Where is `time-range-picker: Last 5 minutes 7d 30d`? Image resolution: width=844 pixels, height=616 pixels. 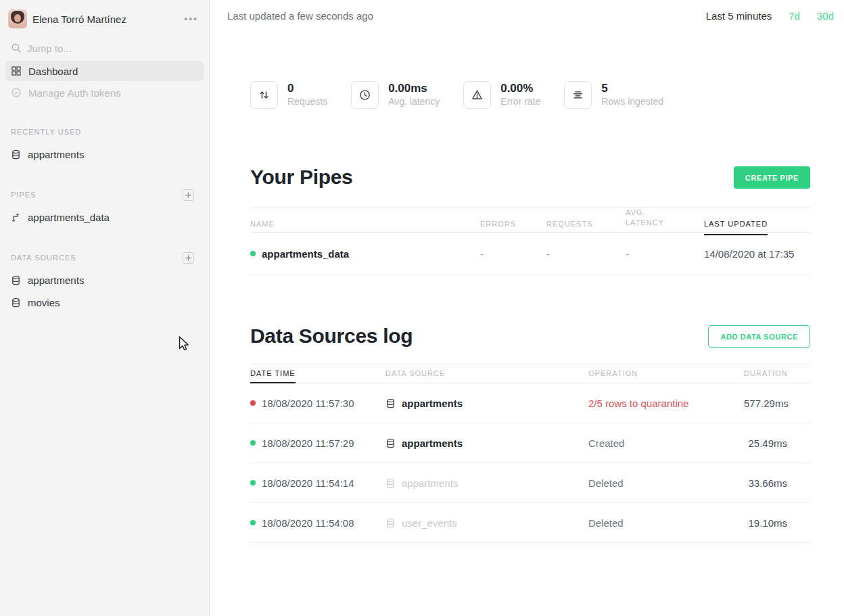 time-range-picker: Last 5 minutes 7d 30d is located at coordinates (770, 16).